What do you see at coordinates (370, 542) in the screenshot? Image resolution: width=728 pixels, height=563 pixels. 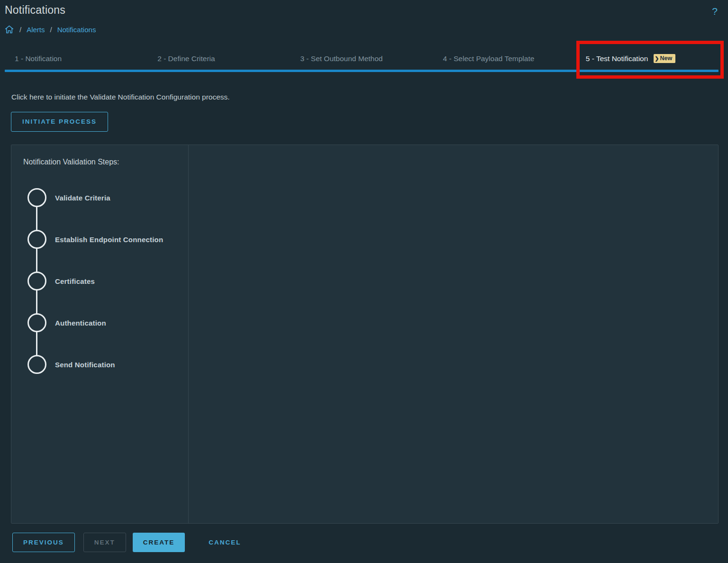 I see `wizard-footer: PREVIOUS NEXT CREATE CANCEL` at bounding box center [370, 542].